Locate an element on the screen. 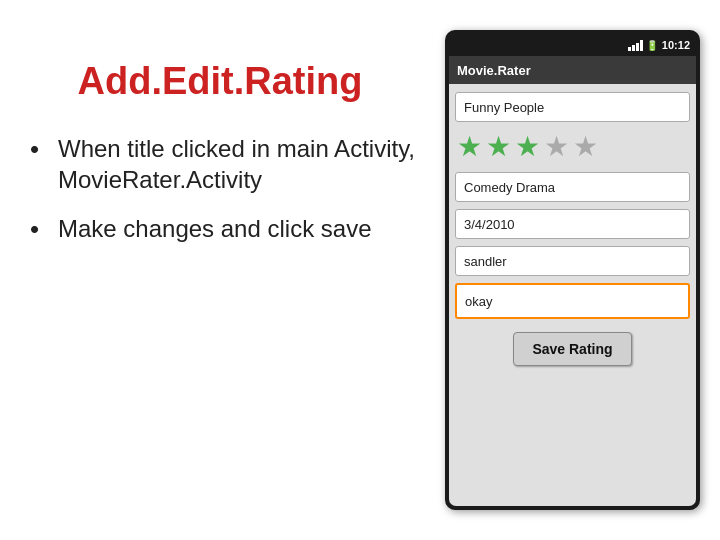 This screenshot has width=720, height=540. star-1: ★ is located at coordinates (470, 147).